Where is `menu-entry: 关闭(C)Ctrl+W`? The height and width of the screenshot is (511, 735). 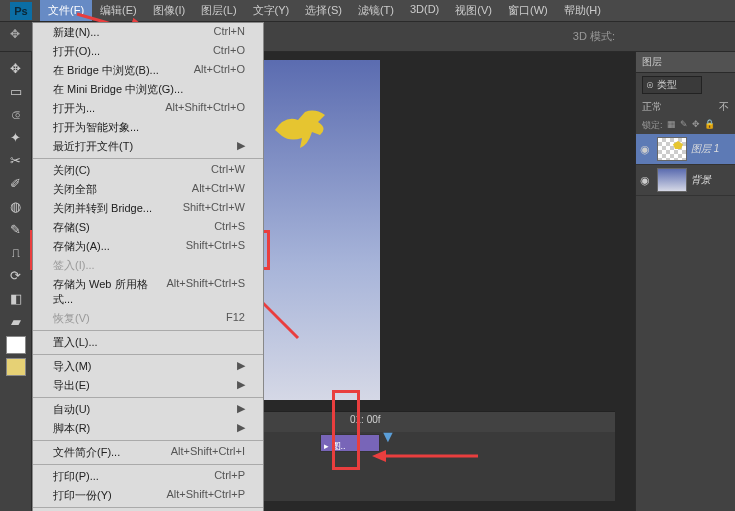
menu-entry: 关闭(C)Ctrl+W is located at coordinates (148, 170).